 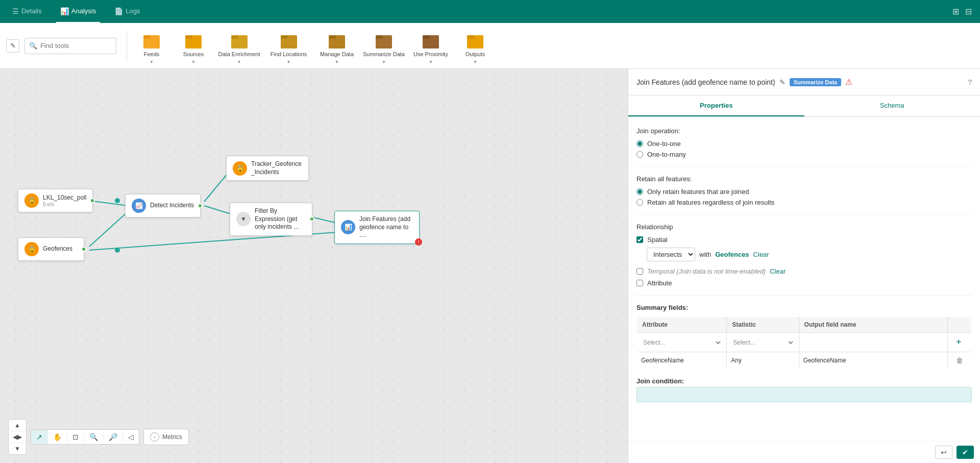 I want to click on panel-header: Join Features (add geofence name to poin…, so click(x=804, y=82).